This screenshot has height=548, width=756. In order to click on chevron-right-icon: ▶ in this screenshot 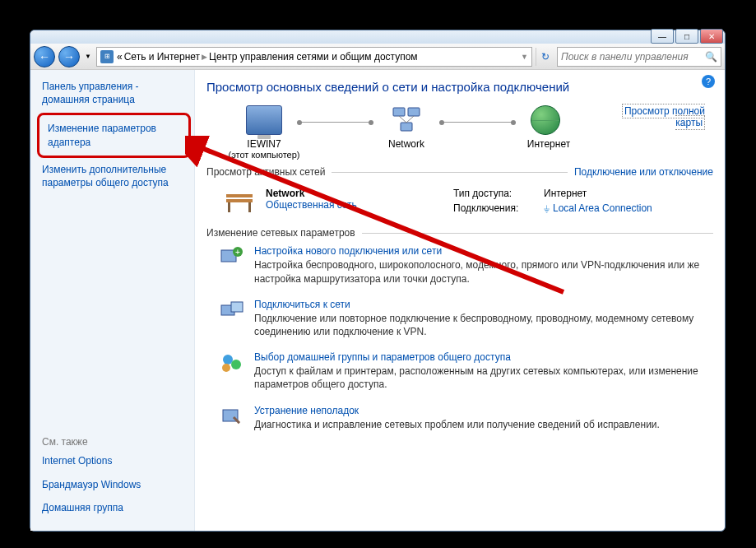, I will do `click(204, 57)`.